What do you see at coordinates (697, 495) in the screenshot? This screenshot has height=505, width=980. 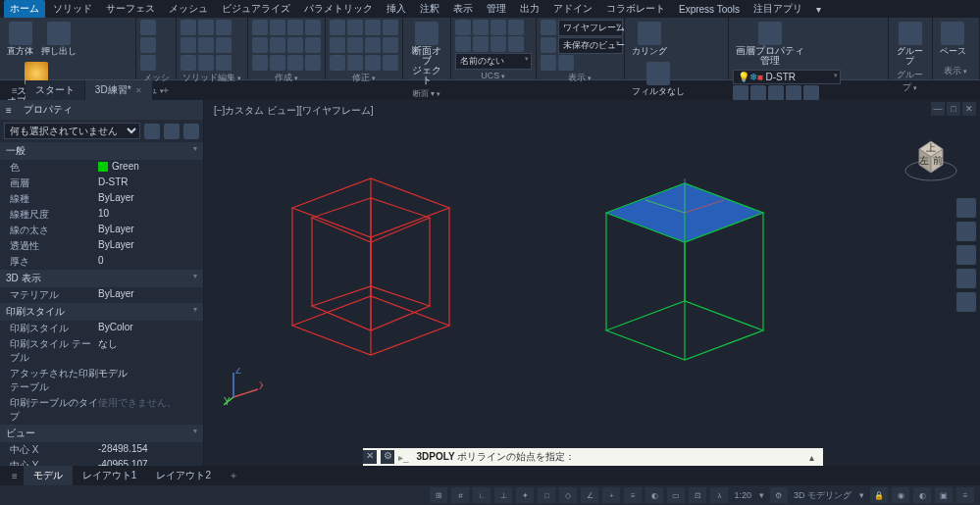 I see `status-sc-toggle: ⊡` at bounding box center [697, 495].